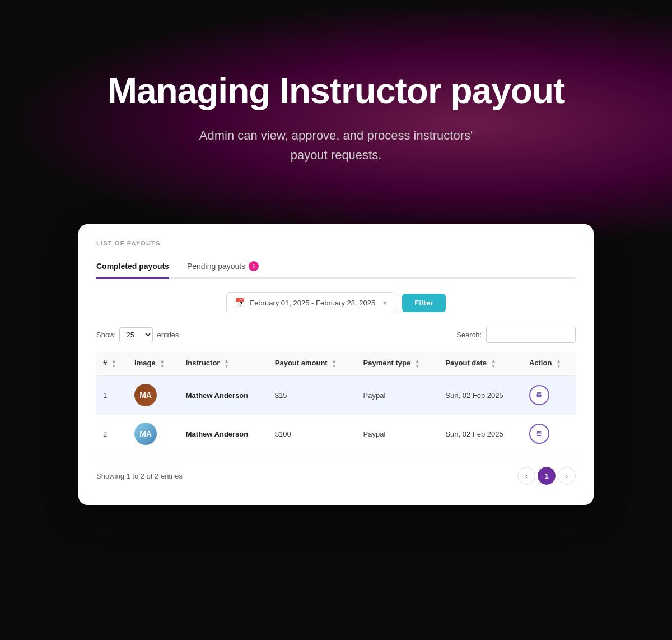  Describe the element at coordinates (480, 364) in the screenshot. I see `col-payout-date: Payout date ▲▼` at that location.